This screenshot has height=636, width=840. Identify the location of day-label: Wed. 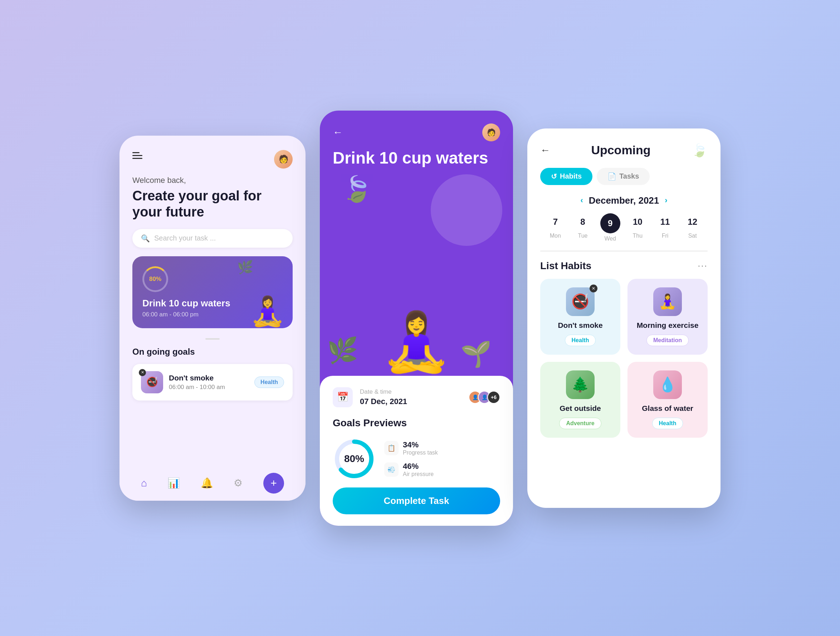
(610, 239).